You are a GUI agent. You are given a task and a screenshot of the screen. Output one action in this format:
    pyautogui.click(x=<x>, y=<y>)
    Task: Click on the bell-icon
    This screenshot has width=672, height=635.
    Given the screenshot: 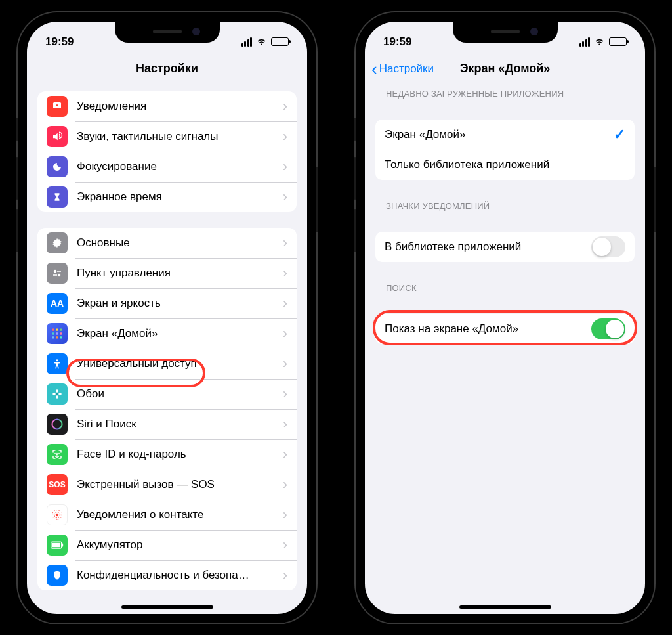 What is the action you would take?
    pyautogui.click(x=57, y=106)
    